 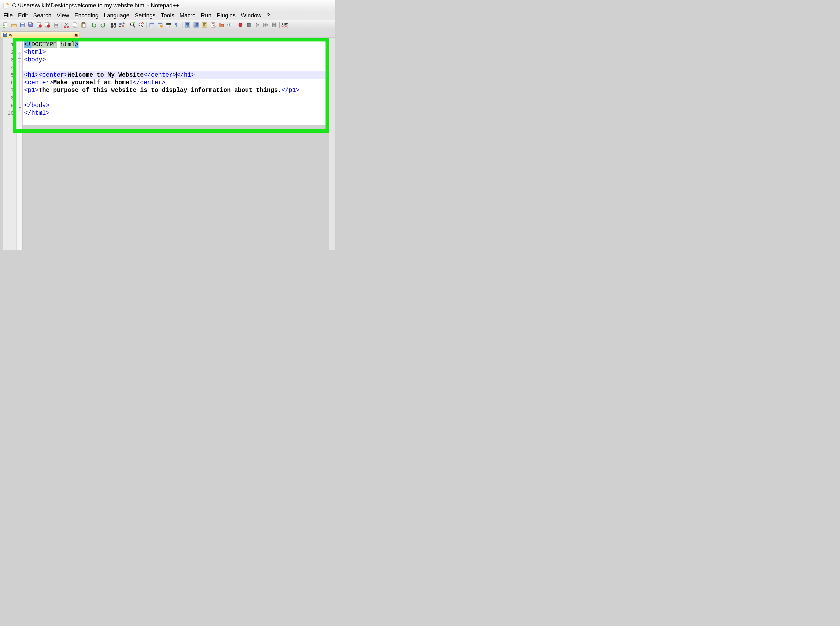 I want to click on paste-icon, so click(x=83, y=25).